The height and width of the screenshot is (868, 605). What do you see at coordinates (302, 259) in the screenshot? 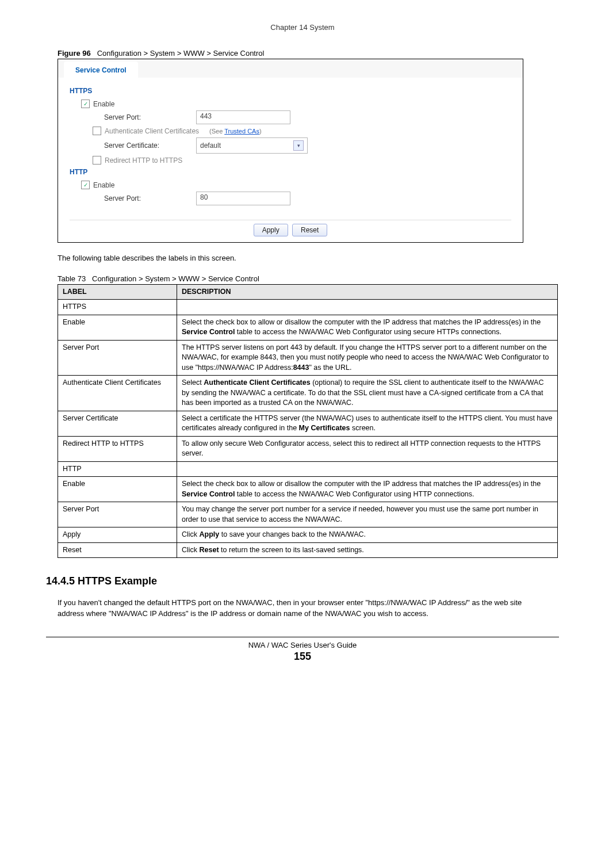
I see `intro-paragraph: The following table describes the labels…` at bounding box center [302, 259].